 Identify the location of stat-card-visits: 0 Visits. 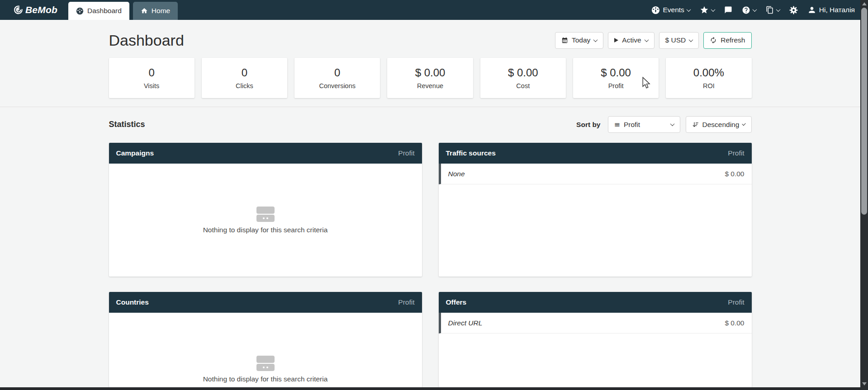
(152, 78).